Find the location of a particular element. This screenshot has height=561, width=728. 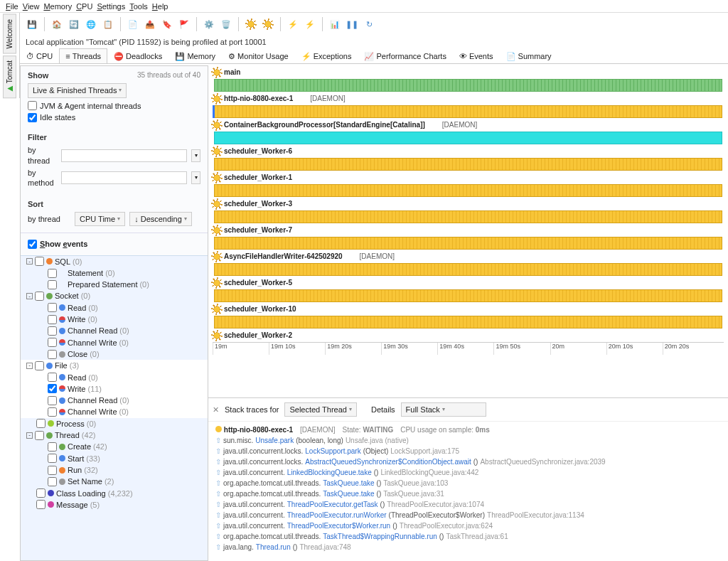

menu-file: File is located at coordinates (12, 6).